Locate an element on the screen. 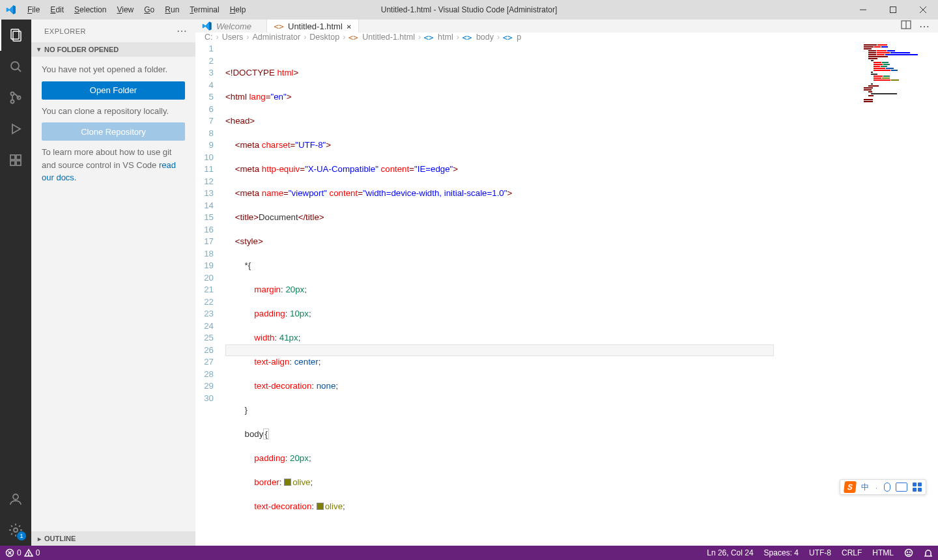 The height and width of the screenshot is (560, 938). tab-close-icon: × is located at coordinates (349, 26).